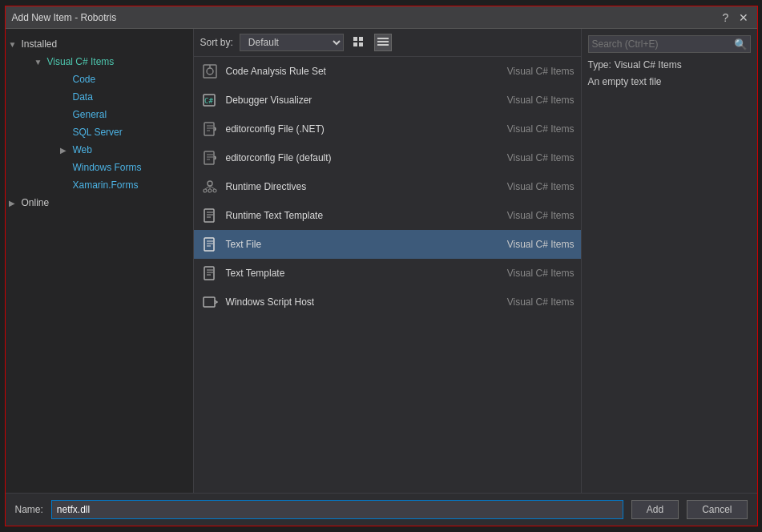 This screenshot has height=532, width=762. What do you see at coordinates (107, 167) in the screenshot?
I see `windows-forms-label: Windows Forms` at bounding box center [107, 167].